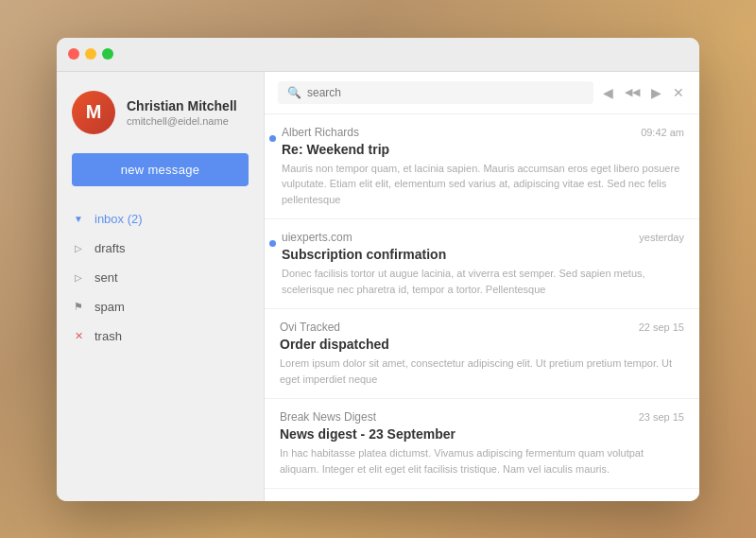  I want to click on email-preview: Donec facilisis tortor ut augue lacinia,…, so click(483, 282).